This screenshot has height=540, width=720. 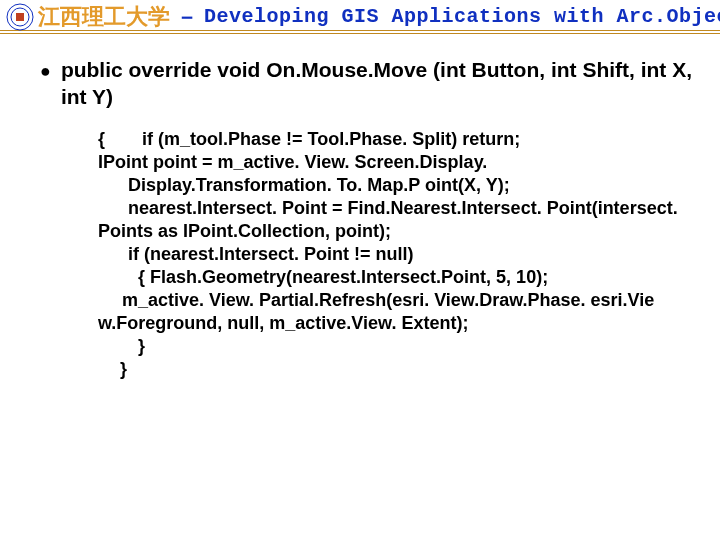 I want to click on code-text: if (m_tool.Phase != Tool.Phase. Split) r…, so click(x=331, y=139).